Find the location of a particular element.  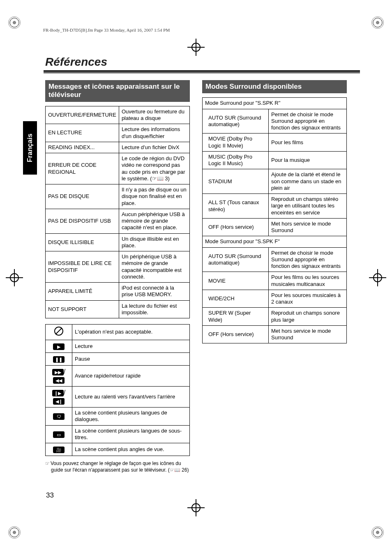

table-row: READING INDEX...Lecture d'un fichier Div… is located at coordinates (118, 147).